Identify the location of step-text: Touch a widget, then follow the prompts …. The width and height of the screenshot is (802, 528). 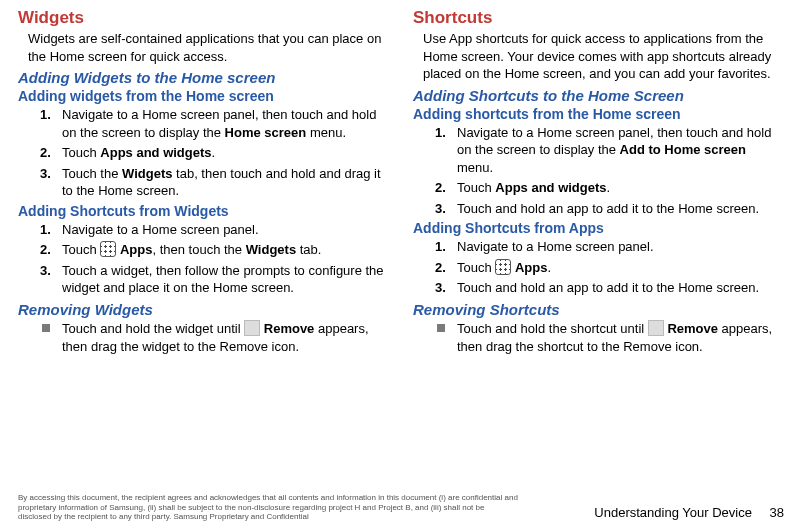
(223, 280).